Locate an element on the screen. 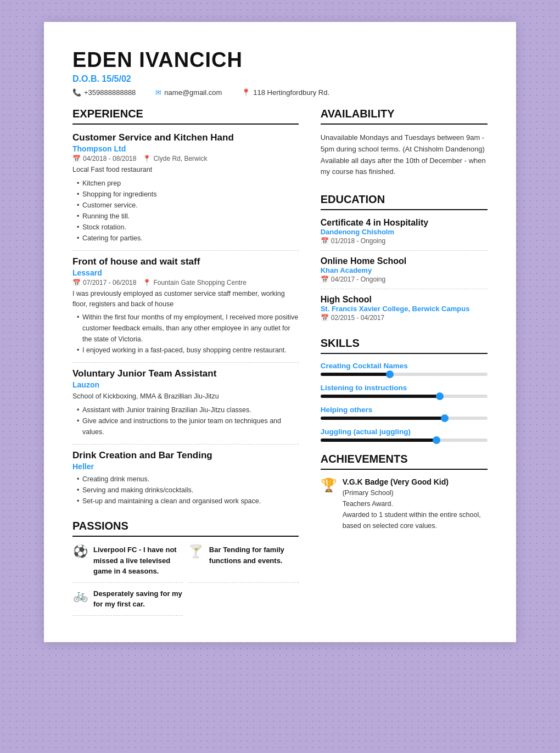 The width and height of the screenshot is (560, 753). job-3-company: Lauzon is located at coordinates (186, 385).